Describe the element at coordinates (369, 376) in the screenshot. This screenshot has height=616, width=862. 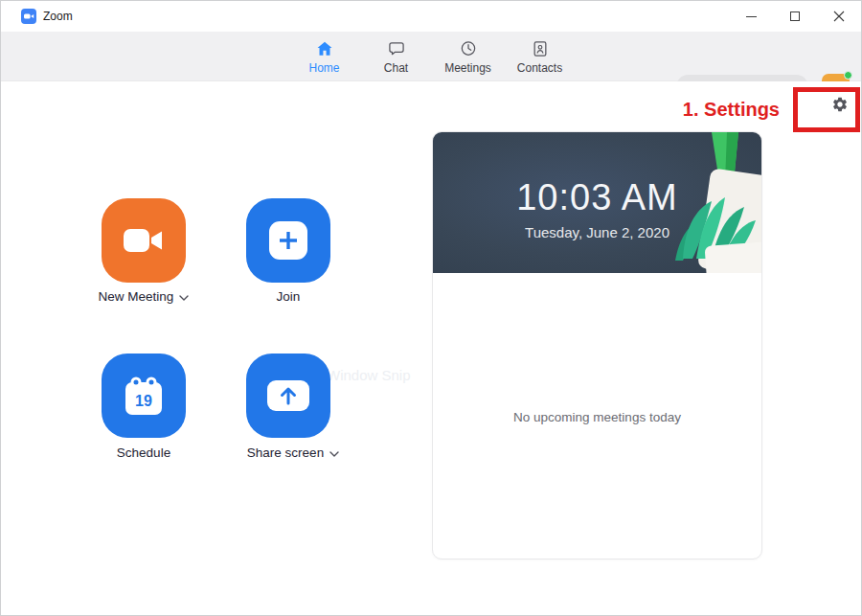
I see `window-snip-artifact: Window Snip` at that location.